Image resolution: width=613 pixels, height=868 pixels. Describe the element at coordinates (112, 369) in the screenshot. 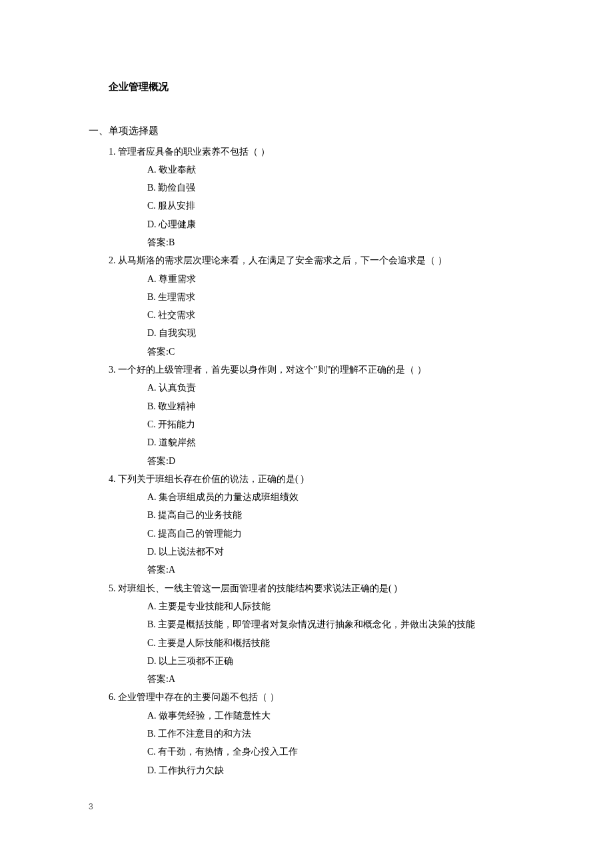

I see `question-number: 3.` at that location.